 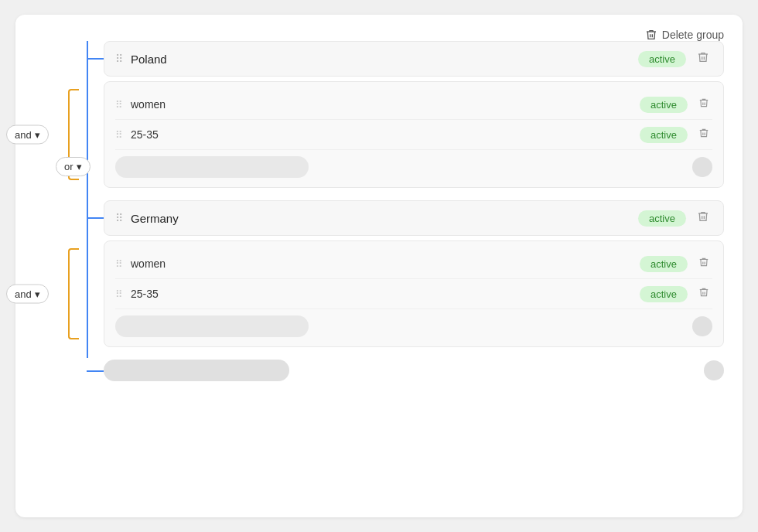 What do you see at coordinates (704, 292) in the screenshot?
I see `germany-age-trash-icon` at bounding box center [704, 292].